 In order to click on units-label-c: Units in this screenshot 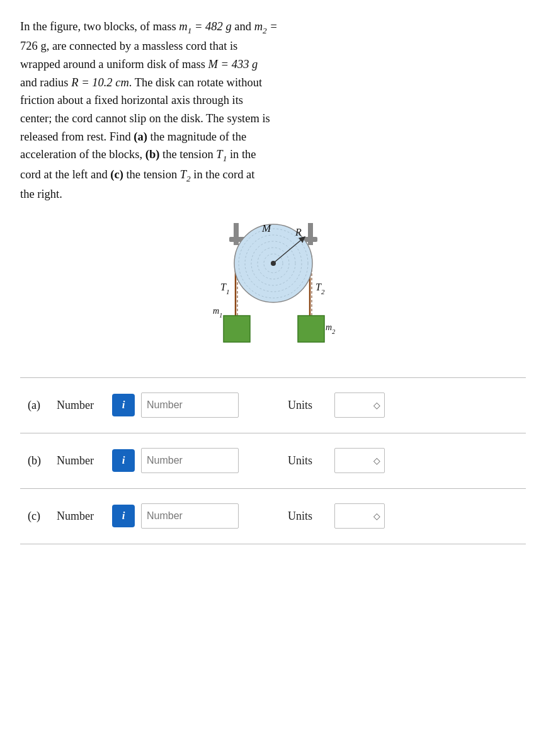, I will do `click(306, 517)`.